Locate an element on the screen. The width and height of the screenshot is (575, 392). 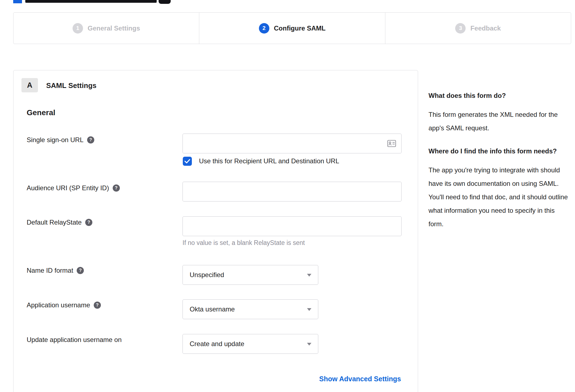
relay-state-input is located at coordinates (292, 226).